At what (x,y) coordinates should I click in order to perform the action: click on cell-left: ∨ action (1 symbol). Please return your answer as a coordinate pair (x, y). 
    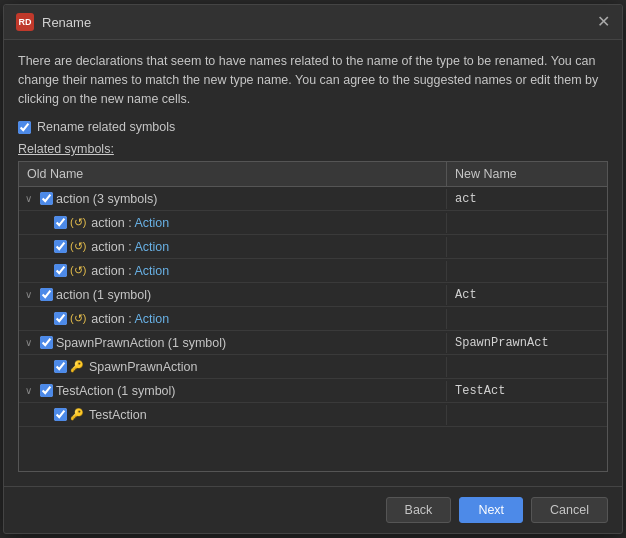
    Looking at the image, I should click on (233, 295).